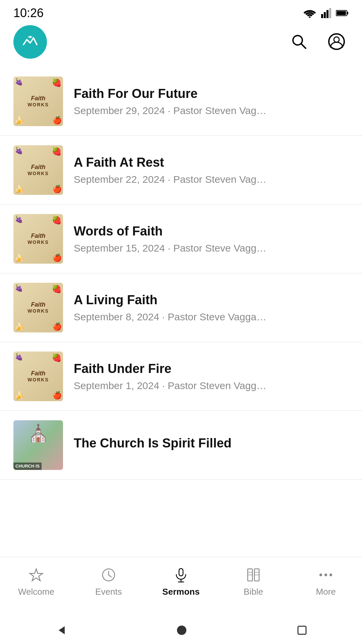  Describe the element at coordinates (36, 575) in the screenshot. I see `star-icon` at that location.